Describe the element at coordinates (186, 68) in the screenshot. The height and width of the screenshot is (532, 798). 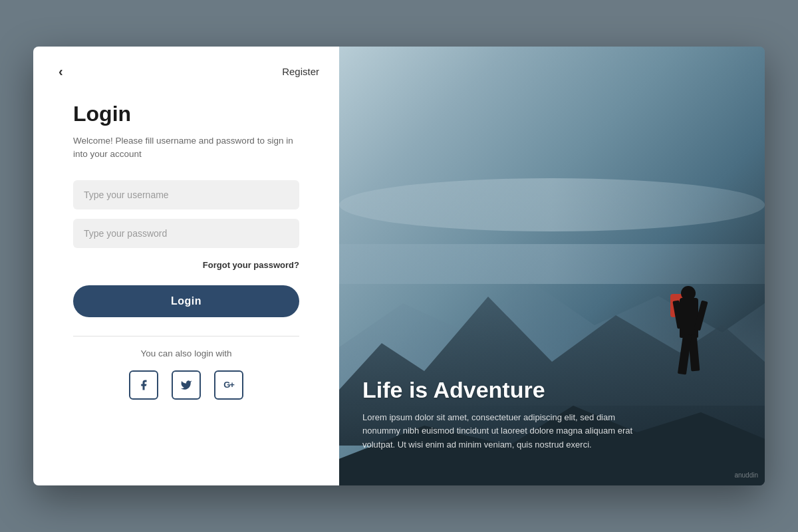
I see `left-header: ‹ Register` at that location.